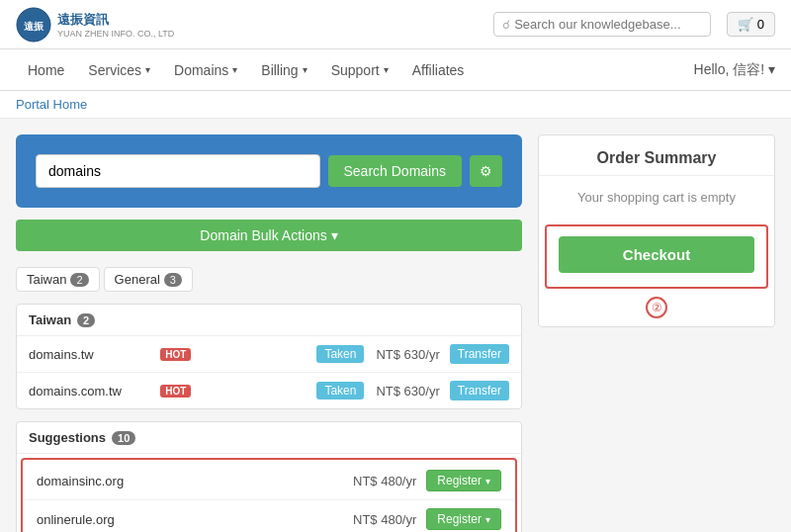  Describe the element at coordinates (148, 69) in the screenshot. I see `services-dropdown-icon: ▾` at that location.